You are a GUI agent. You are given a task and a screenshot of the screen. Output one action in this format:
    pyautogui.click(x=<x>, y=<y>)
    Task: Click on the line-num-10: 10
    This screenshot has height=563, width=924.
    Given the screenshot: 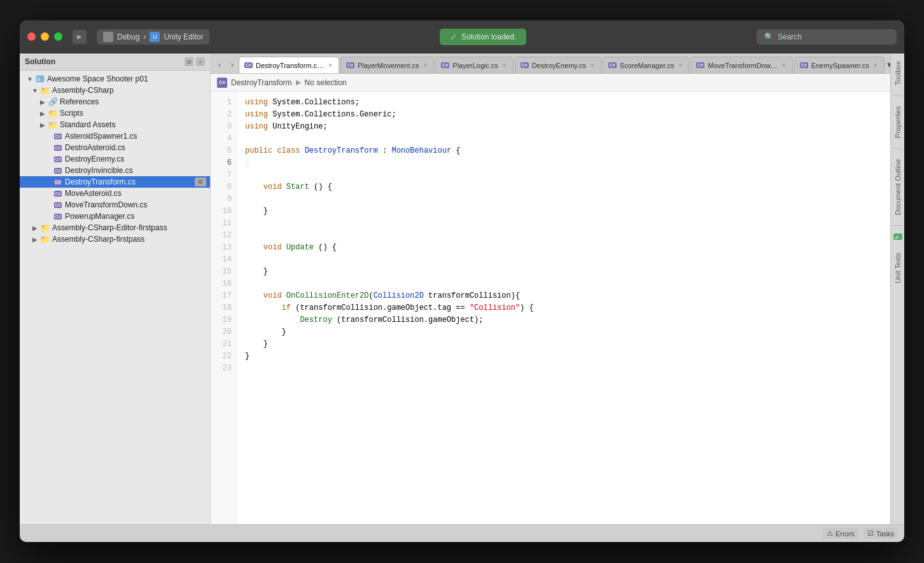 What is the action you would take?
    pyautogui.click(x=224, y=211)
    